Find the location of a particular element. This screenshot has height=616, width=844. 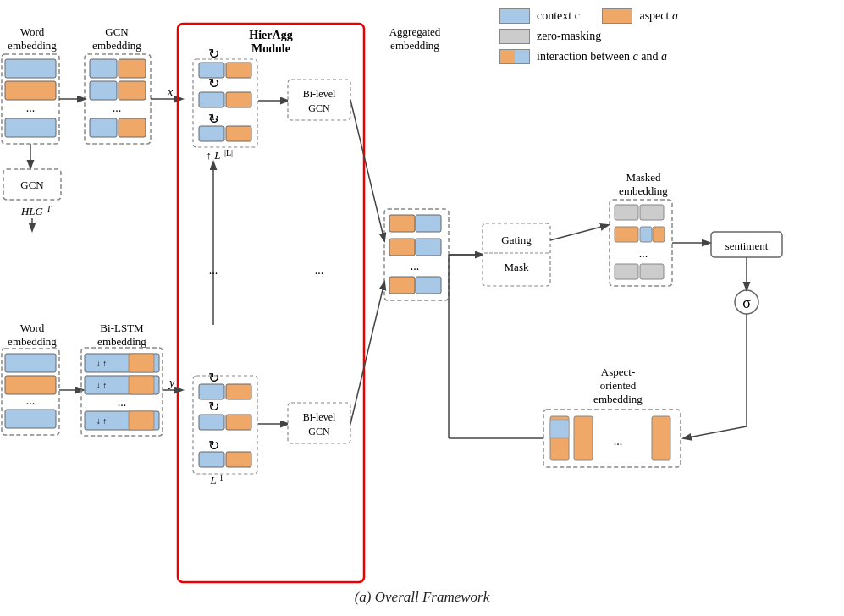

ha-circ3: ↻ is located at coordinates (213, 118).